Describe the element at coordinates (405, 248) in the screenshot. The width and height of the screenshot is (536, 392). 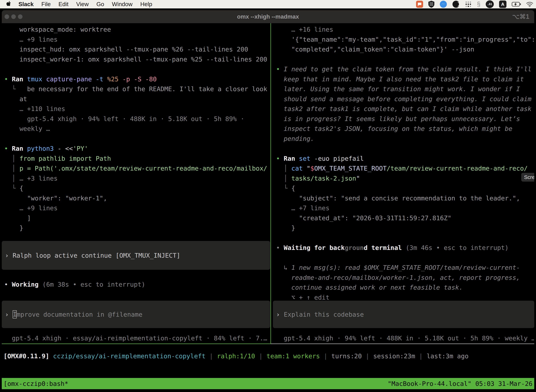
I see `terminal-line: • Waiting for background terminal (3m 46…` at that location.